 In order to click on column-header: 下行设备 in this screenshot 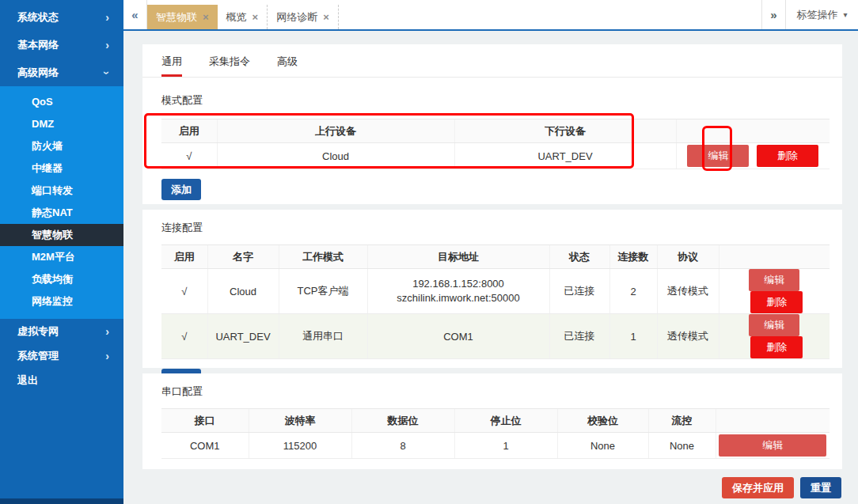, I will do `click(565, 131)`.